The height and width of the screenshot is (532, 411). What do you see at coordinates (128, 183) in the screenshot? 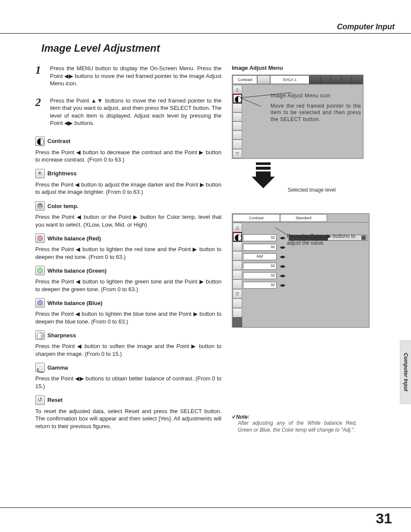
I see `item-brightness: Brightness Press the Point ◀ button to a…` at bounding box center [128, 183].